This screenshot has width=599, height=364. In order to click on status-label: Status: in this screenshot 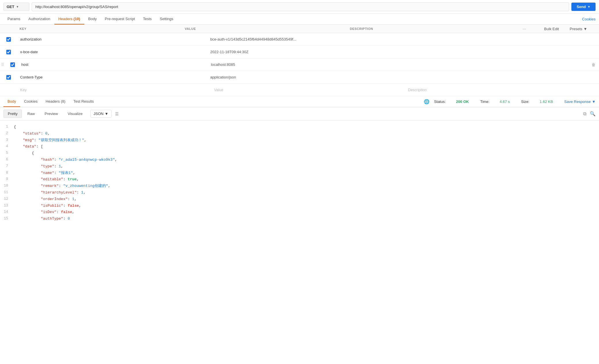, I will do `click(440, 102)`.